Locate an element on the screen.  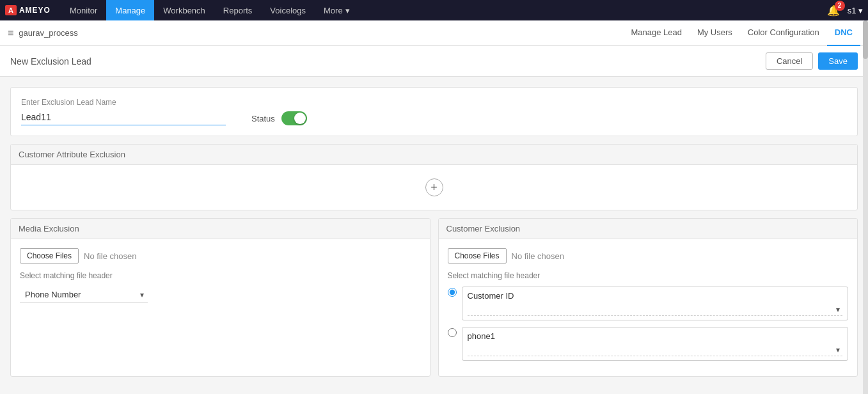
cancel-button: Cancel is located at coordinates (789, 61).